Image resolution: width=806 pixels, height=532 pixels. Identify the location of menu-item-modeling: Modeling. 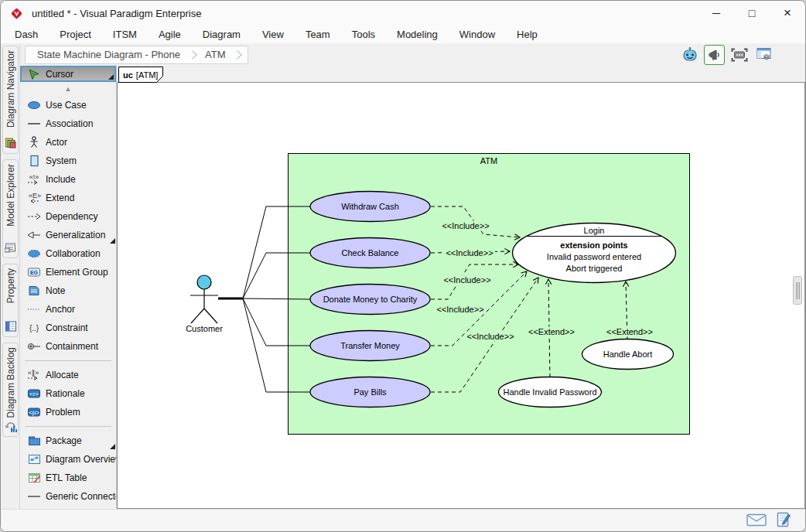
(418, 34).